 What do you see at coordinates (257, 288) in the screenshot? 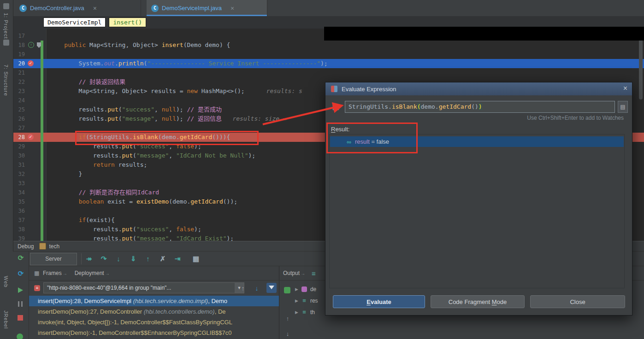
I see `next-frame-icon: ↓` at bounding box center [257, 288].